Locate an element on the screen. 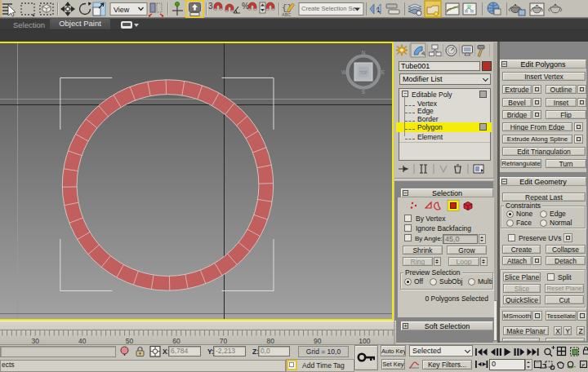 This screenshot has height=372, width=588. svg-text: W is located at coordinates (345, 72).